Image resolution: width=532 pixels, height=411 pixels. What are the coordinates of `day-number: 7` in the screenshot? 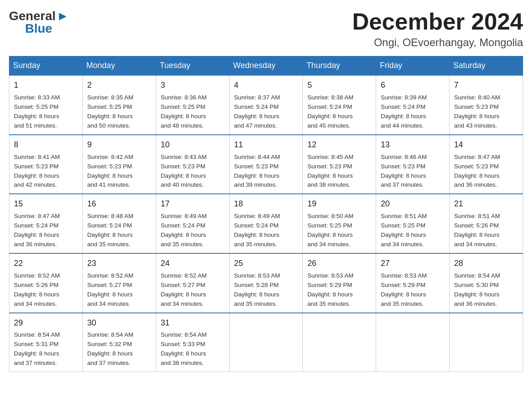 It's located at (486, 86).